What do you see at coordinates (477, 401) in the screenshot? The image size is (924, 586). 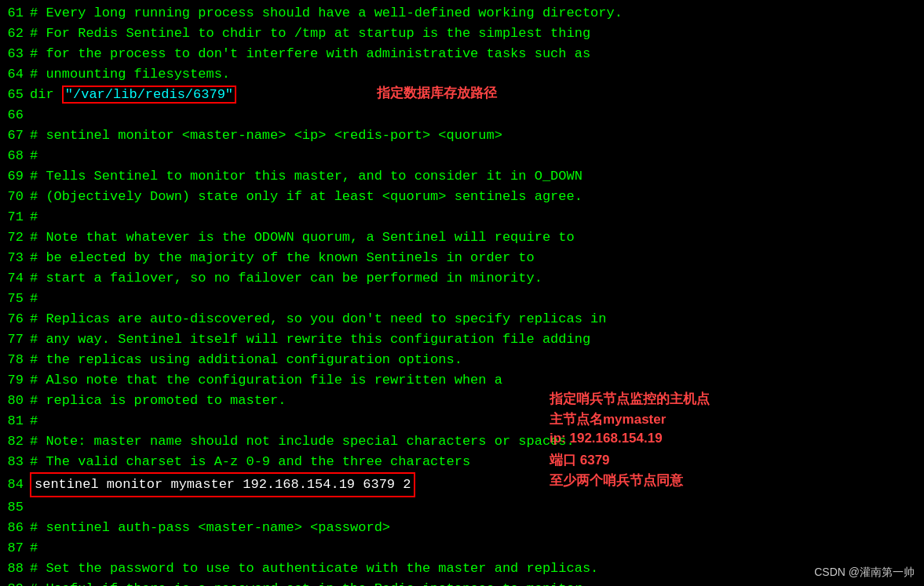 I see `line-content: # replica is promoted to master.` at bounding box center [477, 401].